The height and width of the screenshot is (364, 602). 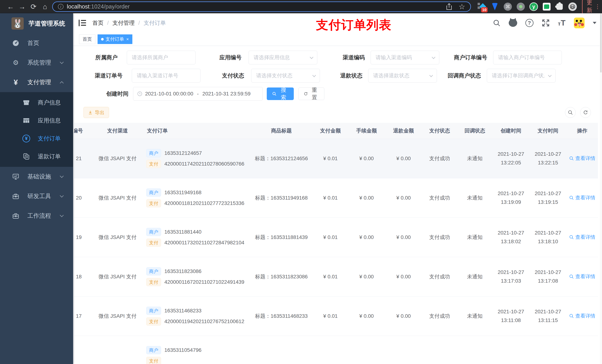 I want to click on sidebar-item-pay-order: ¥ 支付订单, so click(x=37, y=138).